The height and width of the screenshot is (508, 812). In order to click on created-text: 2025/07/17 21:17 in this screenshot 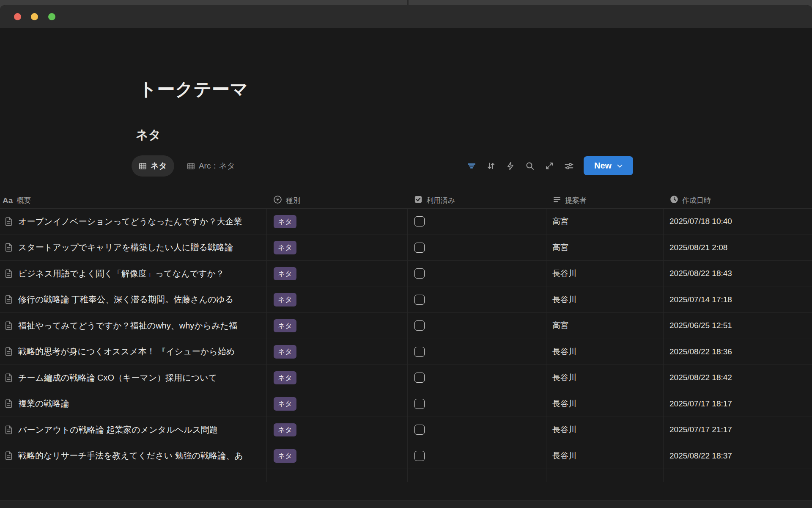, I will do `click(701, 430)`.